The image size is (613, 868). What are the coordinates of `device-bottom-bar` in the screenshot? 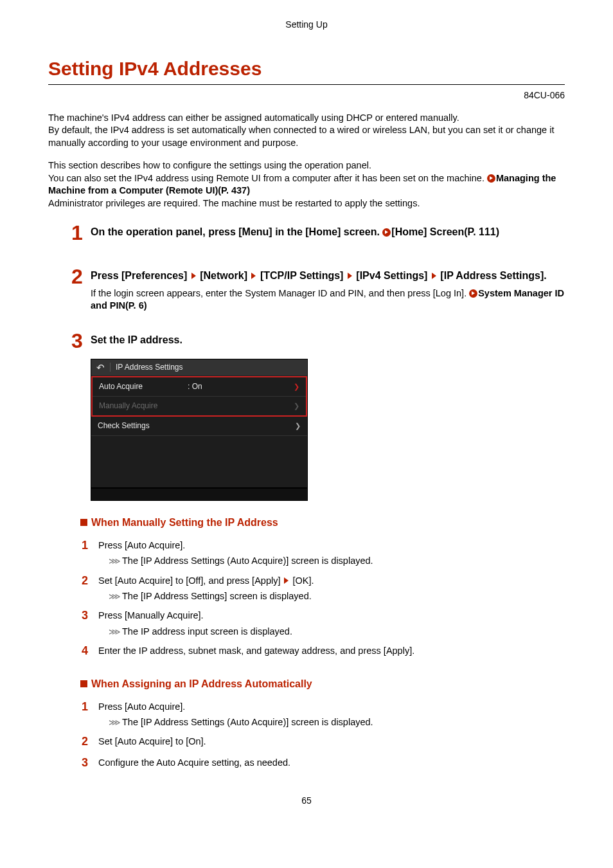 It's located at (199, 494).